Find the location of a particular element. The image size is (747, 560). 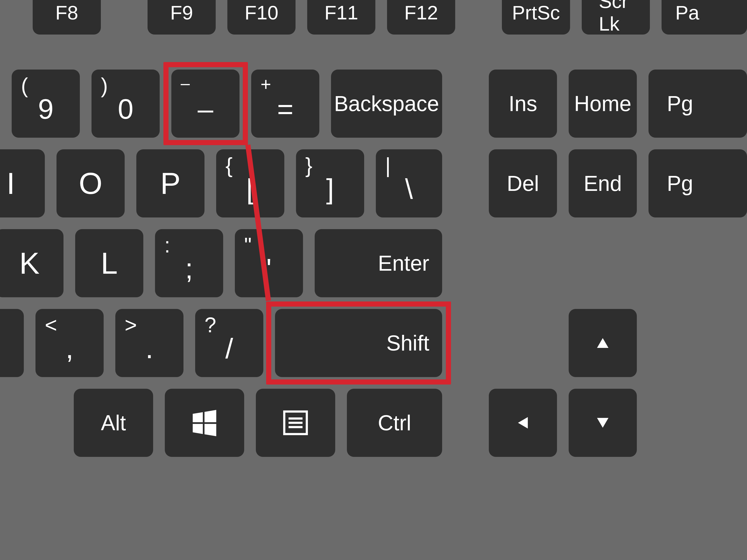

key-pgup-partial: Pg is located at coordinates (698, 104).